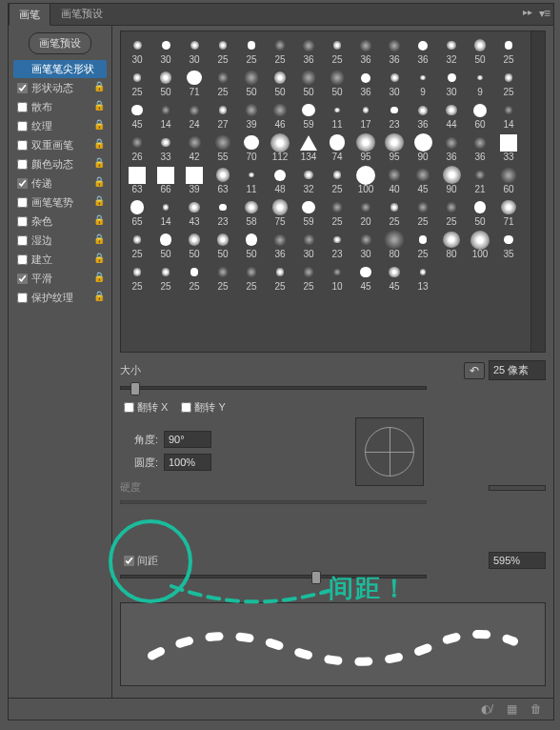 The image size is (560, 730). What do you see at coordinates (366, 212) in the screenshot?
I see `brush-tip: 20` at bounding box center [366, 212].